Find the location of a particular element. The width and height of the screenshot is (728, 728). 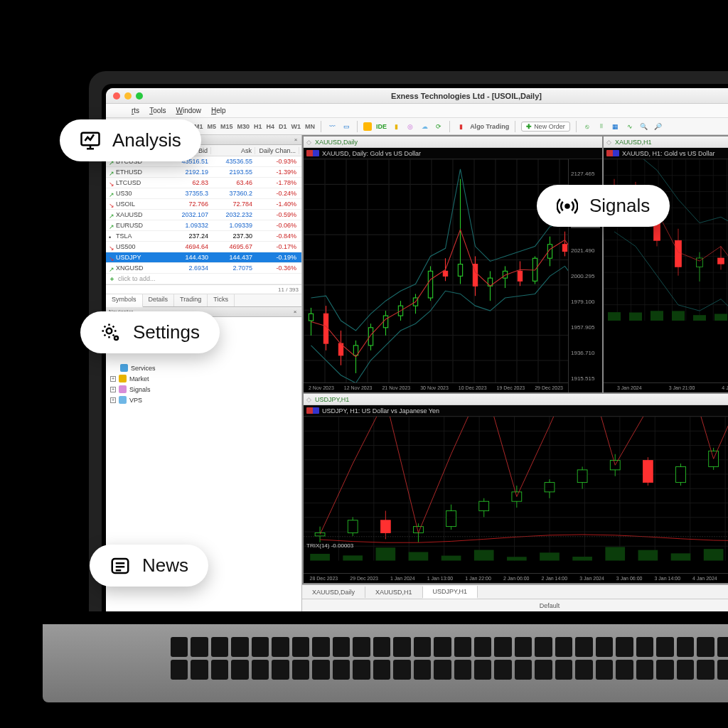

close-window-icon is located at coordinates (117, 96).